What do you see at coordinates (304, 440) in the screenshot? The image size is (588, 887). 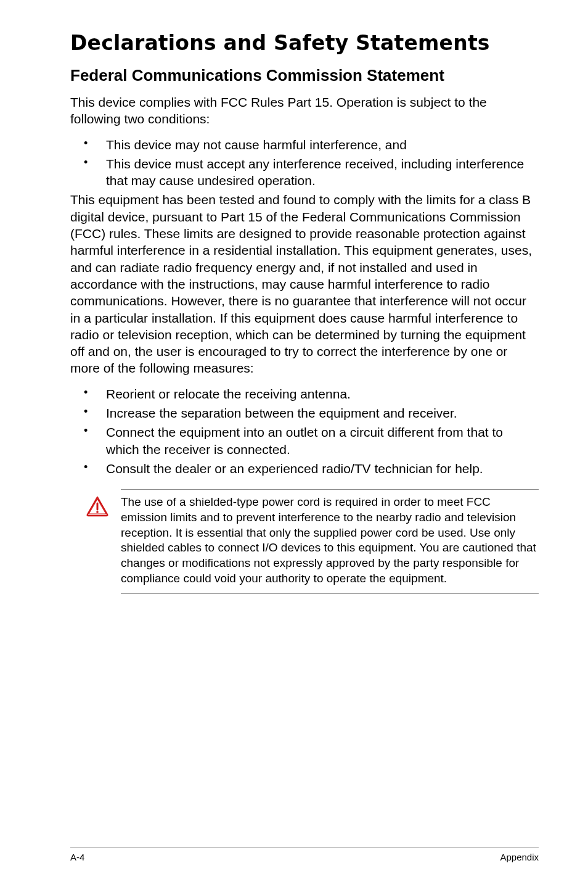 I see `list-item: Connect the equipment into an outlet on …` at bounding box center [304, 440].